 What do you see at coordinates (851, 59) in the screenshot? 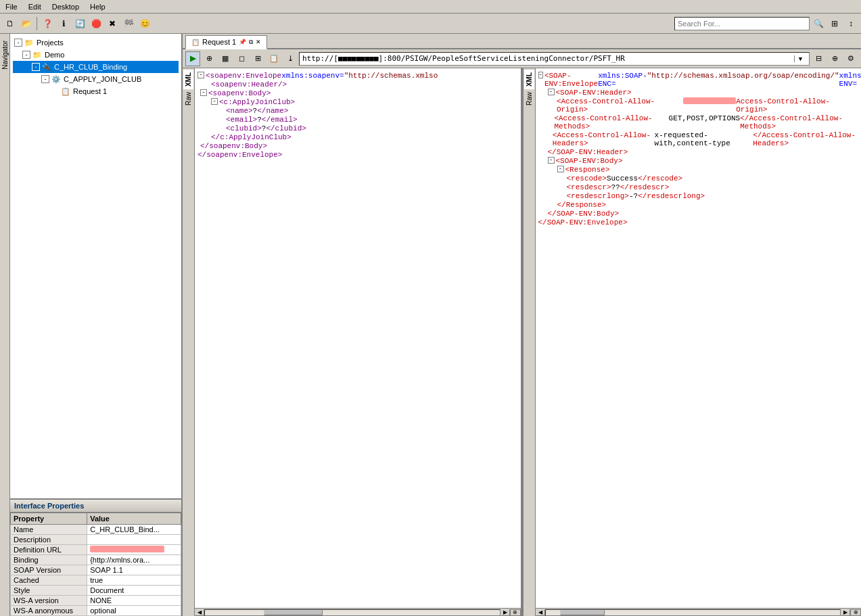
I see `toolbar-extra3: ⚙` at bounding box center [851, 59].